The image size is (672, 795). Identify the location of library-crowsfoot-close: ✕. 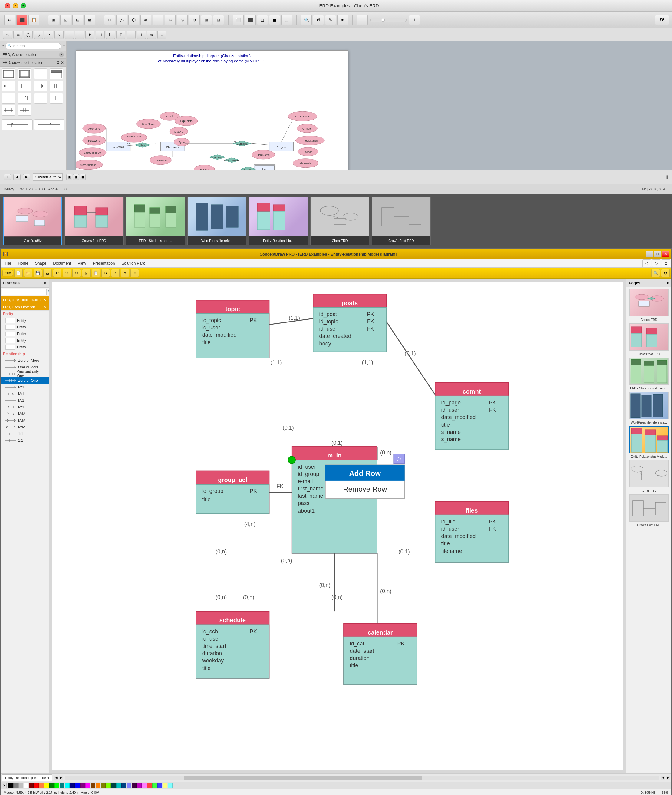
(62, 62).